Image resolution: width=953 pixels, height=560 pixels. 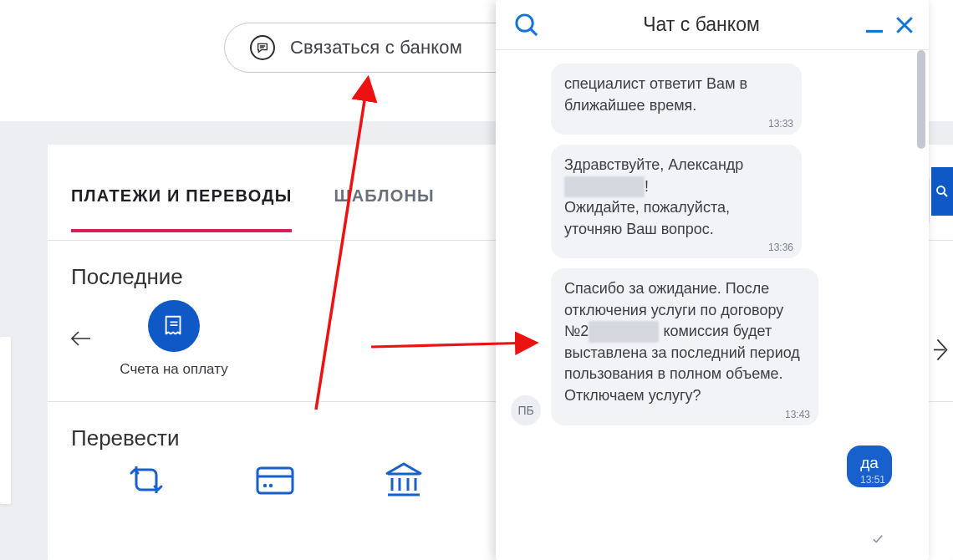 I want to click on msg-user-1: да 13:51, so click(x=705, y=464).